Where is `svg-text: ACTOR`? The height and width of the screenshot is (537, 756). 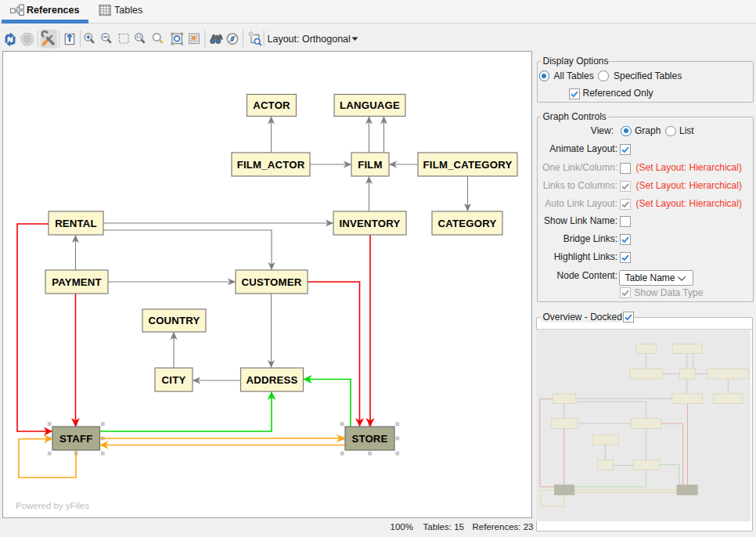 svg-text: ACTOR is located at coordinates (272, 105).